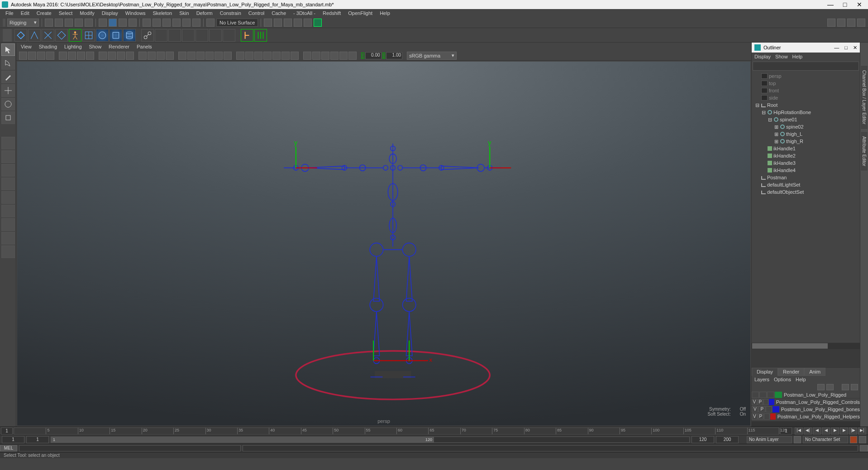 The image size is (868, 470). I want to click on current-time-left: 1, so click(7, 431).